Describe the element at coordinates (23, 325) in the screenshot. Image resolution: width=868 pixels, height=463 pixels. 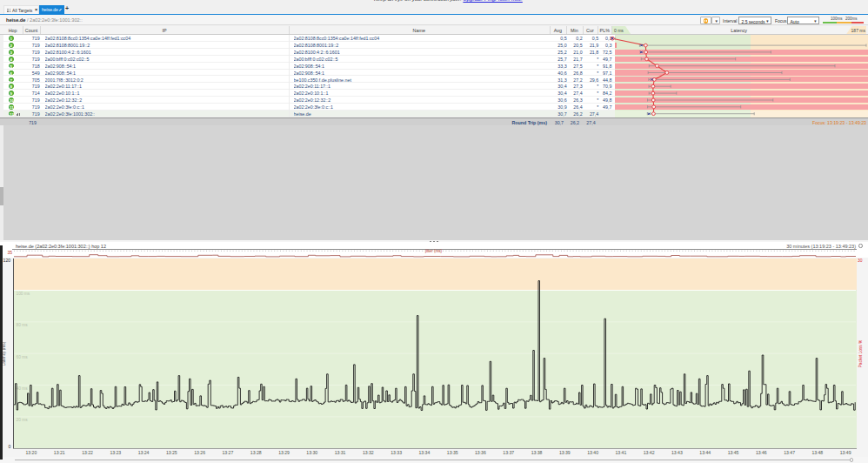
I see `svg-text: 80 ms` at that location.